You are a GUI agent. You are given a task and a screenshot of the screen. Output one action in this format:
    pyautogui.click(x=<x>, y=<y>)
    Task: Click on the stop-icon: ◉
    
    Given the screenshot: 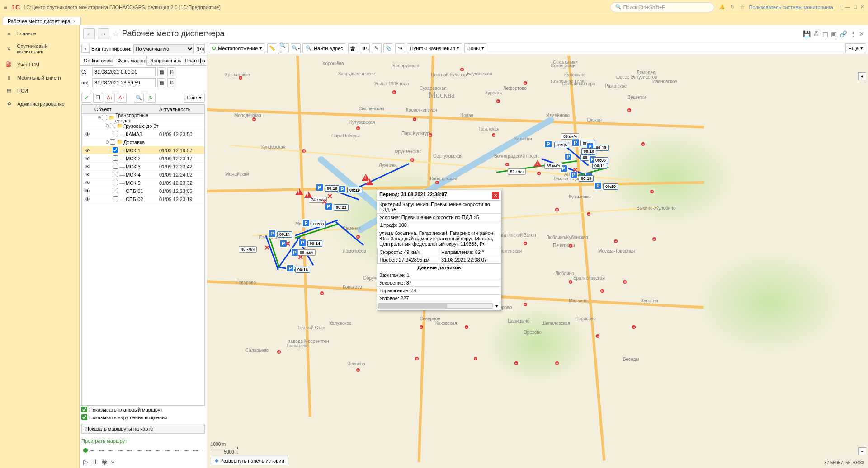 What is the action you would take?
    pyautogui.click(x=104, y=462)
    